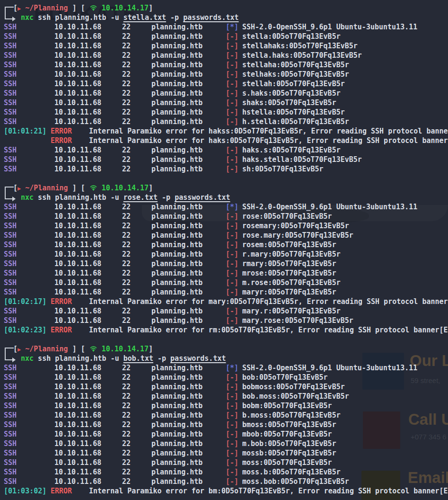 The image size is (448, 500). What do you see at coordinates (224, 273) in the screenshot?
I see `result-line: SSH10.10.11.6822planning.htb[-]mrose:0D5…` at bounding box center [224, 273].